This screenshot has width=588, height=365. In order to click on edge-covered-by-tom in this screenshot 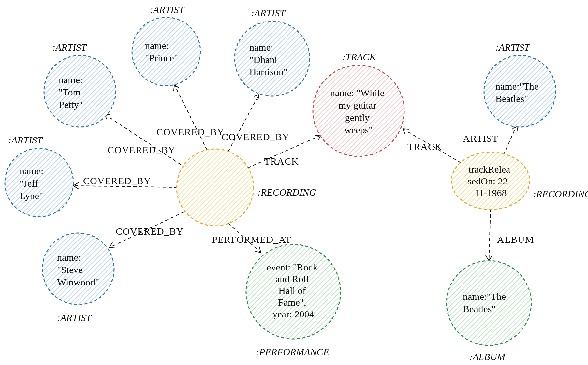, I will do `click(145, 141)`.